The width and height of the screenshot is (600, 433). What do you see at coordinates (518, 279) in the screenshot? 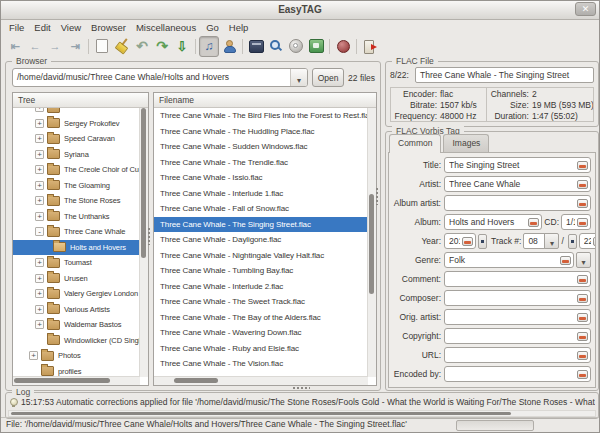
I see `comment-field` at bounding box center [518, 279].